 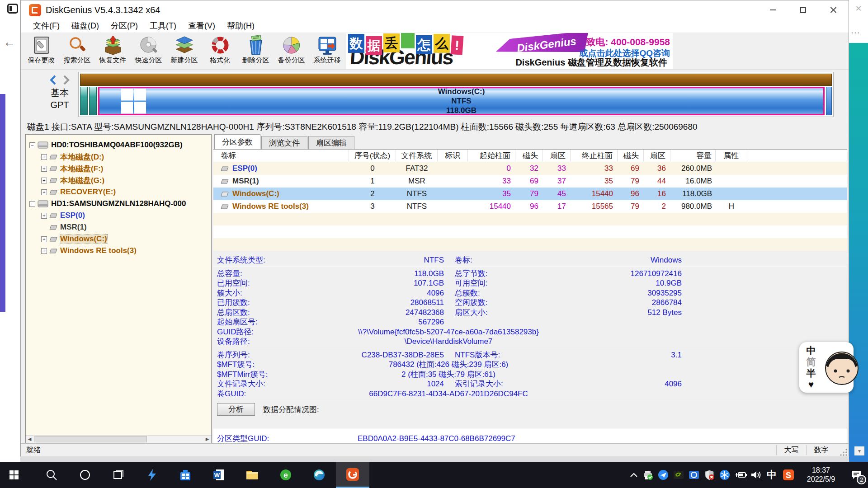 I want to click on menu-partition: 分区(P), so click(x=124, y=26).